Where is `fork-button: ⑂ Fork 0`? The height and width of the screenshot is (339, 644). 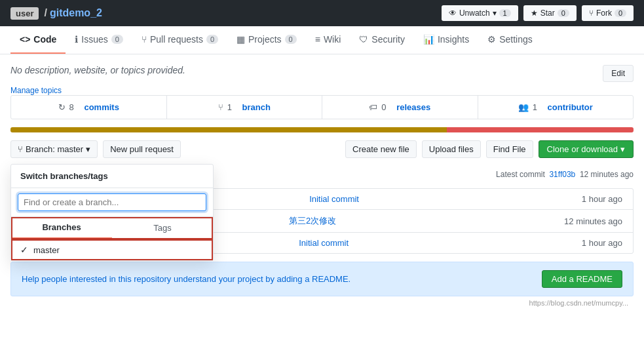
fork-button: ⑂ Fork 0 is located at coordinates (608, 13).